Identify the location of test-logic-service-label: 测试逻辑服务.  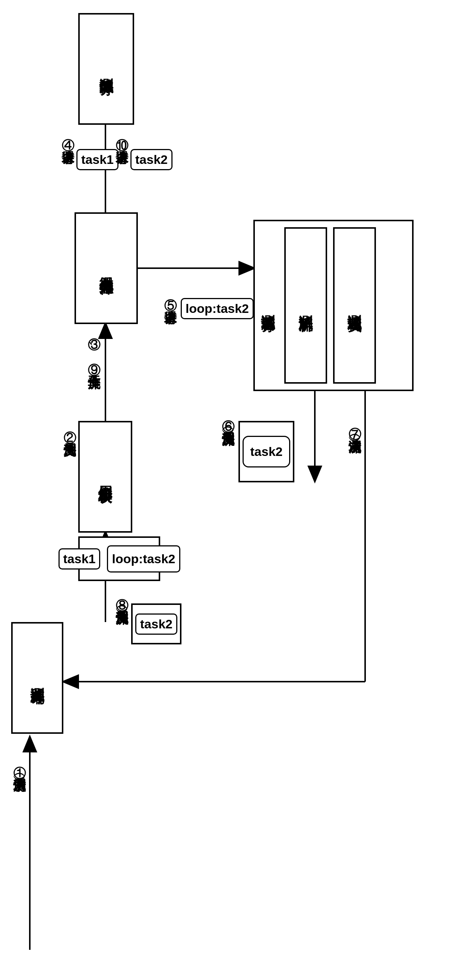
(268, 305).